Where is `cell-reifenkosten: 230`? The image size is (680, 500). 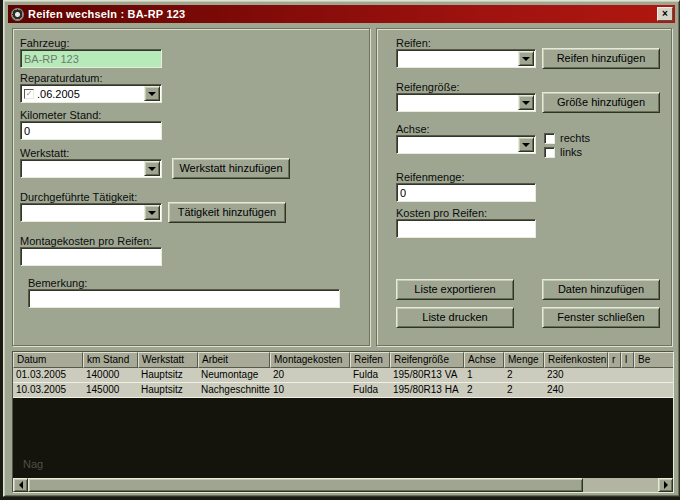
cell-reifenkosten: 230 is located at coordinates (576, 375).